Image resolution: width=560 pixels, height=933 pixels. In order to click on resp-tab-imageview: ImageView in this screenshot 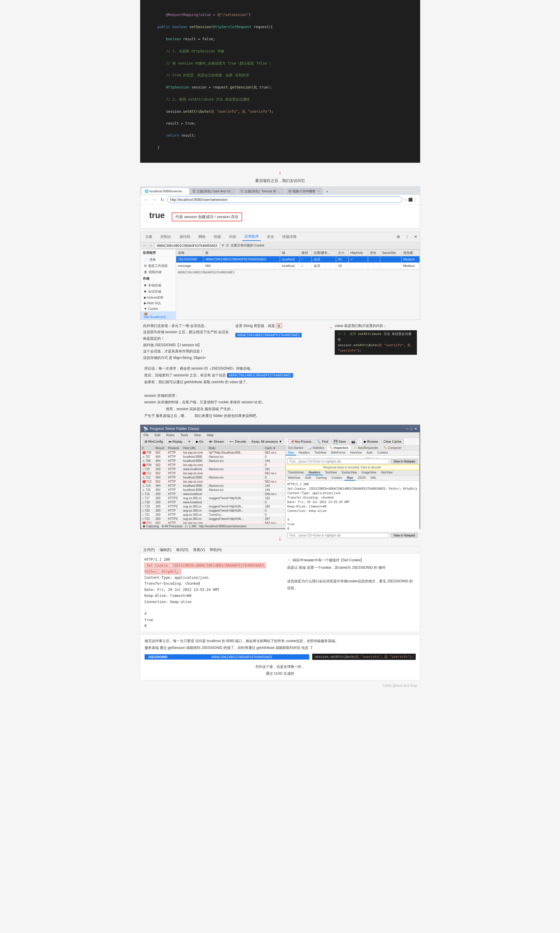, I will do `click(369, 473)`.